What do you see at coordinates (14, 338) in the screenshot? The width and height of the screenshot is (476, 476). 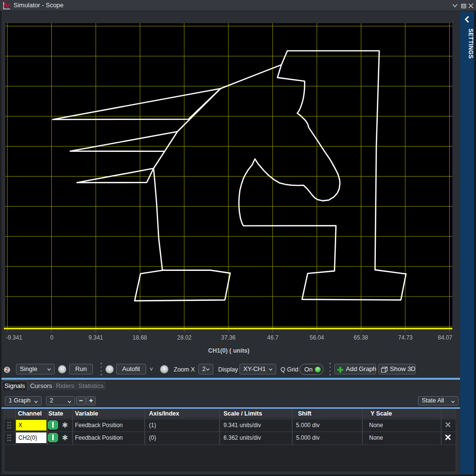 I see `svg-text: -9.341` at bounding box center [14, 338].